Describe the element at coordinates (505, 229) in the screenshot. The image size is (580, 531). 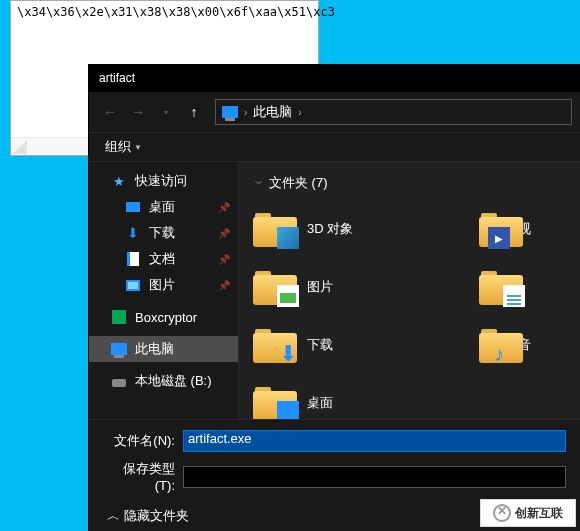
I see `folder-videos: 视` at that location.